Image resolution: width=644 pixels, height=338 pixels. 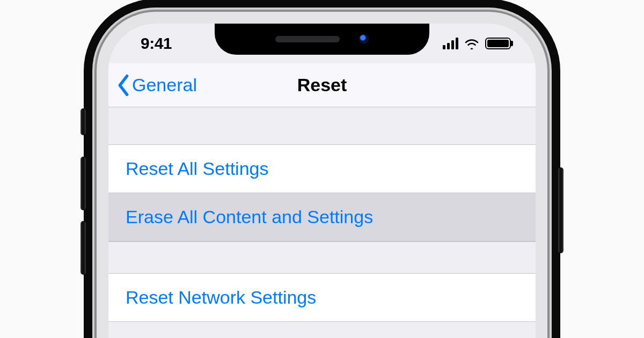 I want to click on row-label: Reset Network Settings, so click(x=221, y=297).